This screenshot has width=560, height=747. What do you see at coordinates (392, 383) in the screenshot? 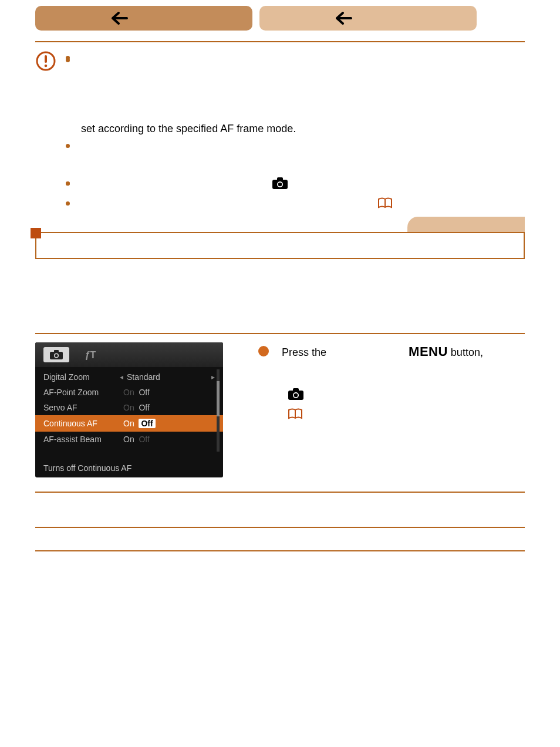
I see `instruction-step: Press the MENU button,` at bounding box center [392, 383].